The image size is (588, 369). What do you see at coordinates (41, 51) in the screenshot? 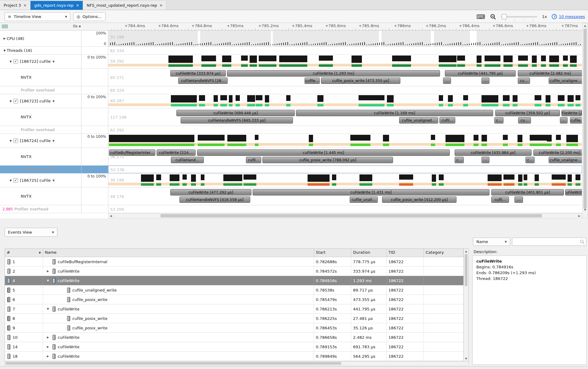
I see `timeline-row-label-cell: ▼Threads (16)` at bounding box center [41, 51].